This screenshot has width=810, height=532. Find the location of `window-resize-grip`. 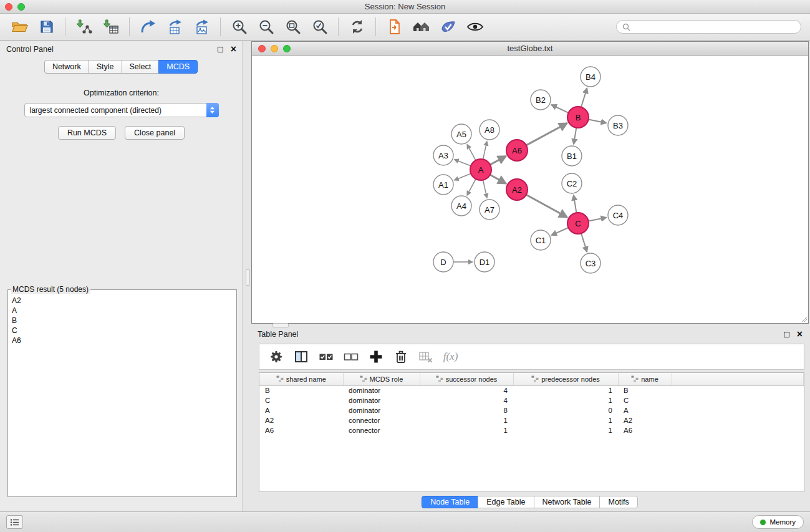

window-resize-grip is located at coordinates (804, 319).